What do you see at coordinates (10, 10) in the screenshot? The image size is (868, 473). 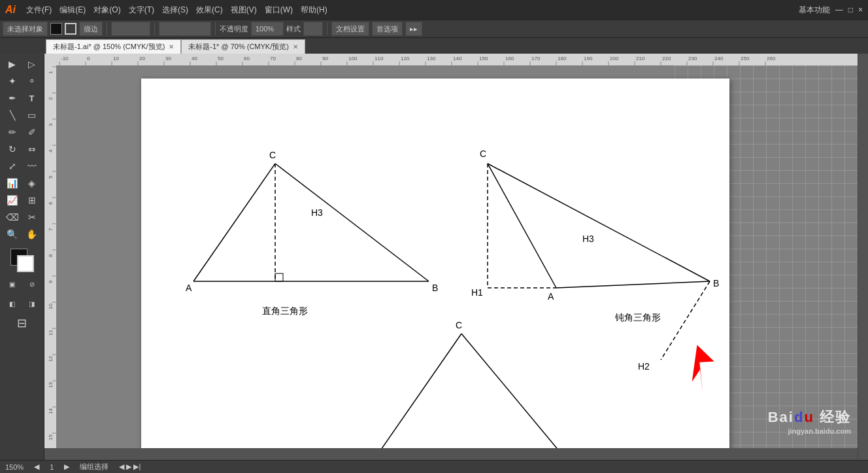 I see `app-logo: Ai` at bounding box center [10, 10].